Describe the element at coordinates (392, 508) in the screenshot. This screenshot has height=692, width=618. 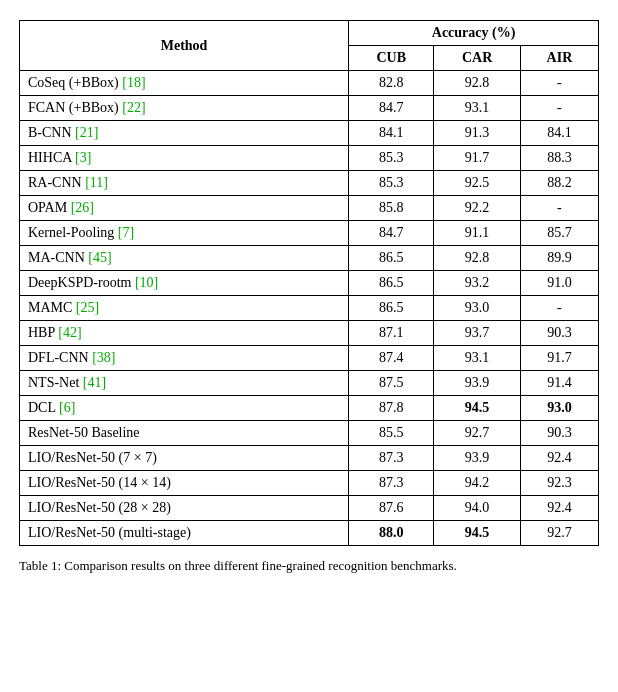
I see `cub-cell: 87.6` at that location.